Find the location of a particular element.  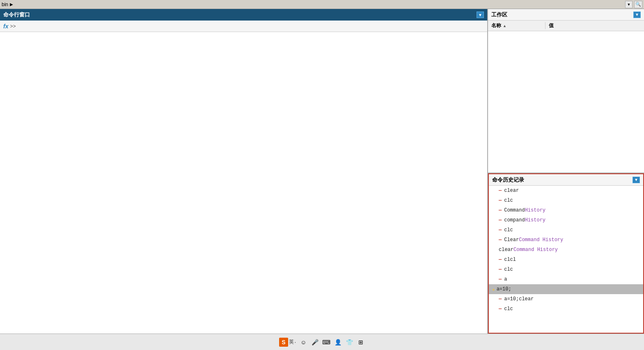

command-window-header-right: ▼ is located at coordinates (480, 15).